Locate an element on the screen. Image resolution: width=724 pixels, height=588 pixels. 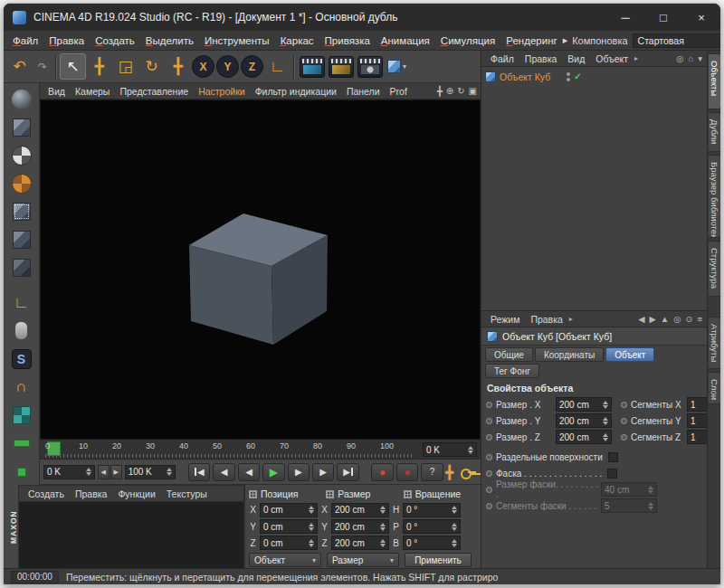
menu-simulate: Симуляция is located at coordinates (468, 41).